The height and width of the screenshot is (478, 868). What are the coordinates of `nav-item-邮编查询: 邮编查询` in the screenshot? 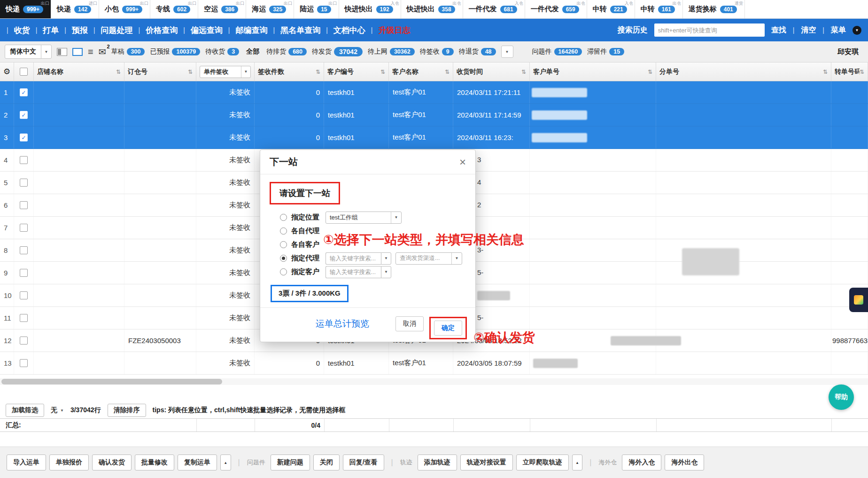 It's located at (251, 30).